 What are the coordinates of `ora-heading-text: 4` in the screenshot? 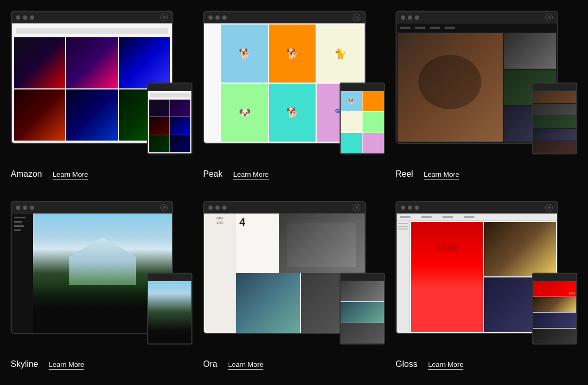 It's located at (257, 222).